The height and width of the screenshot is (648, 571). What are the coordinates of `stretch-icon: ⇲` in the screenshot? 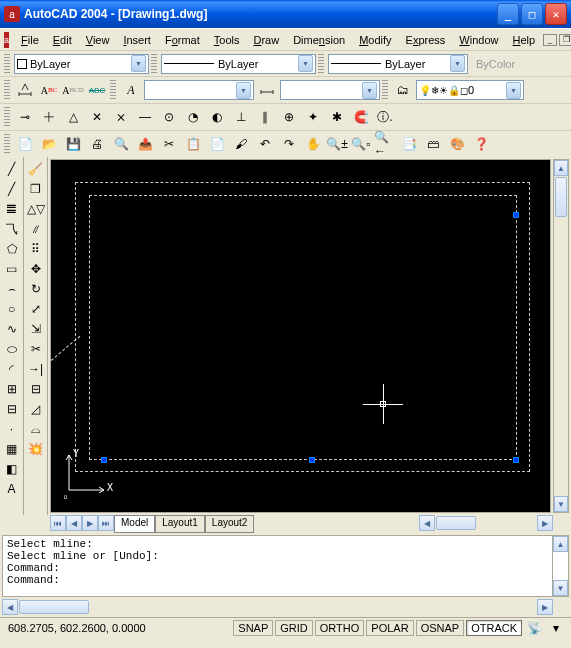 It's located at (36, 329).